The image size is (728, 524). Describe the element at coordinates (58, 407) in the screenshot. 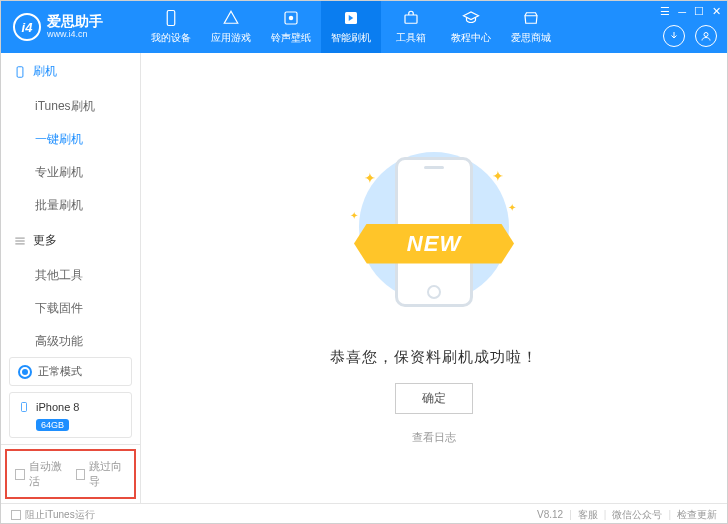

I see `device-name: iPhone 8` at that location.